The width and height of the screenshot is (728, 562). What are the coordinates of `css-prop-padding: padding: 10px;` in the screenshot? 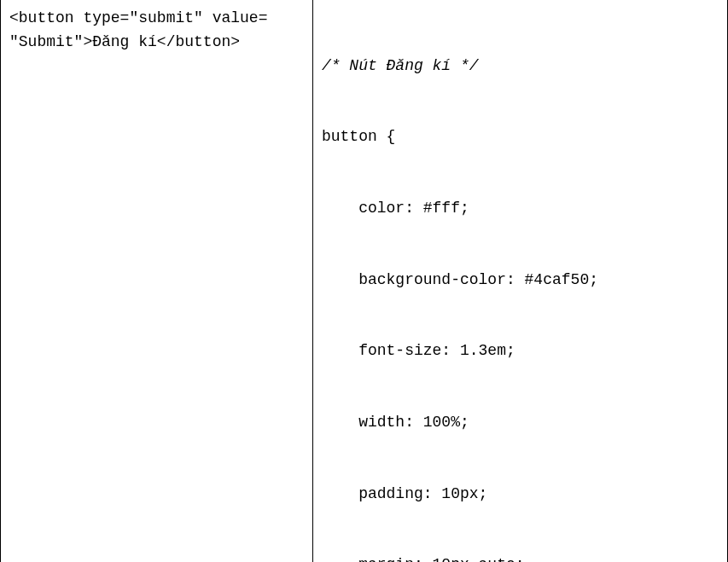 It's located at (521, 495).